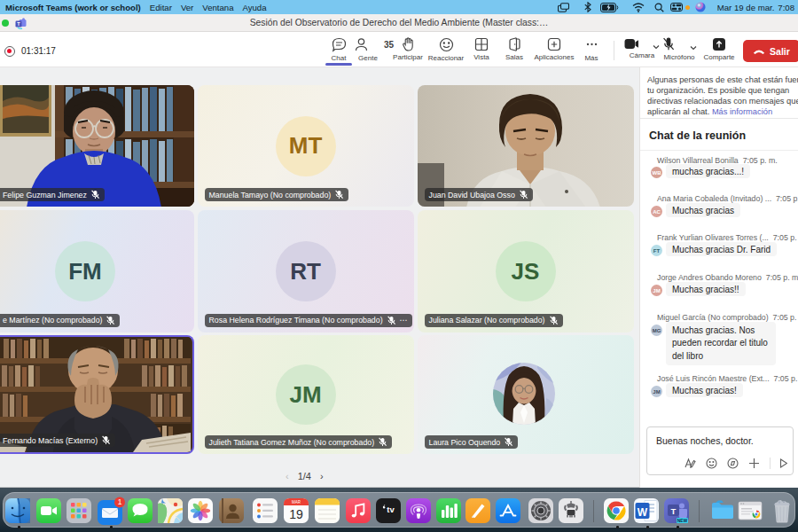  I want to click on svg-text: 19, so click(296, 514).